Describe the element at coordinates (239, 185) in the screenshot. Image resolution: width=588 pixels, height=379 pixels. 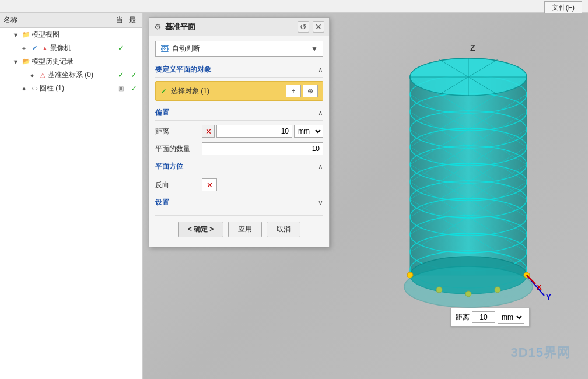
I see `reverse-row: 反向 ✕` at that location.